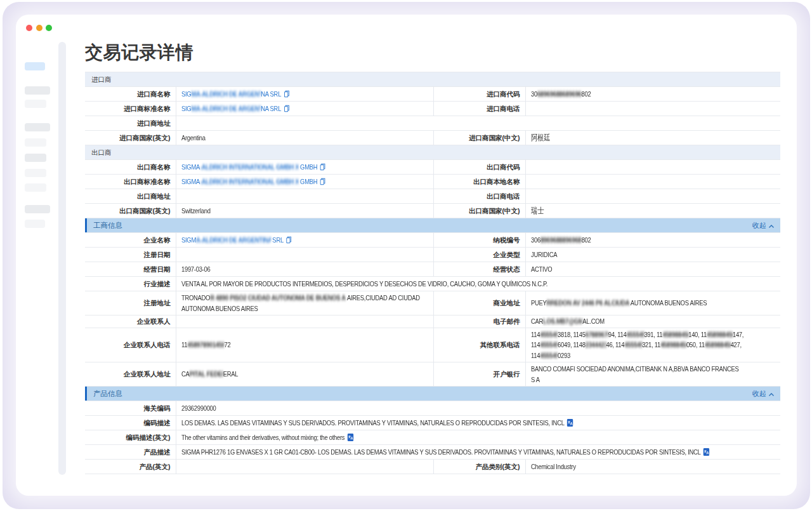  What do you see at coordinates (433, 452) in the screenshot?
I see `table-row: 产品描述SIGMA PHR1276 1G ENVASES X 1 GR CA01…` at bounding box center [433, 452].